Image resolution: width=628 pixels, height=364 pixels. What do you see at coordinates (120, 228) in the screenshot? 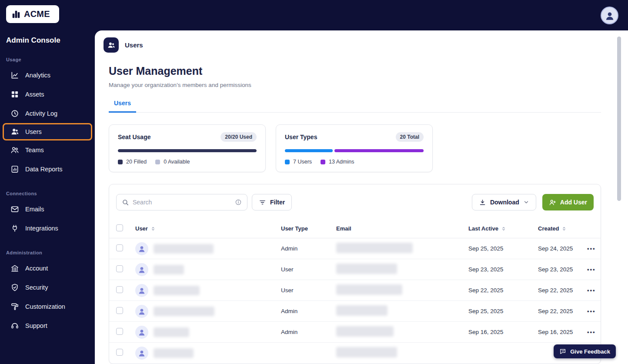
I see `select-all-checkbox` at bounding box center [120, 228].